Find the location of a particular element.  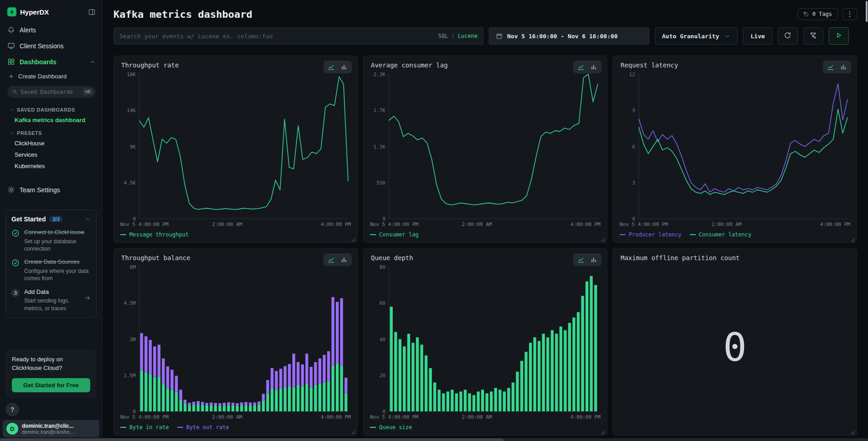

query-language-toggle: SQL | Lucene is located at coordinates (458, 36).